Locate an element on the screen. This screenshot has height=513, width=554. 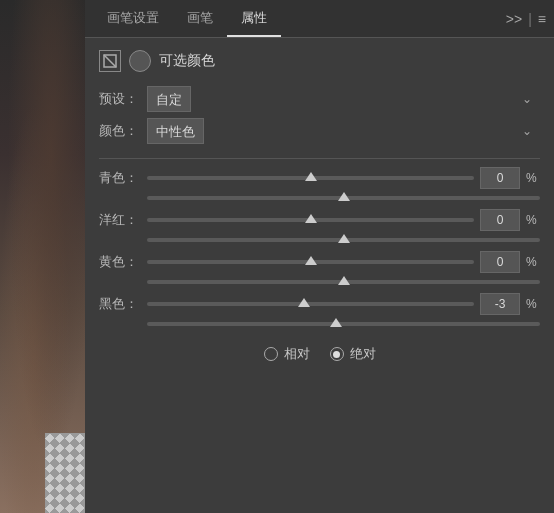
yellow-track is located at coordinates (310, 262).